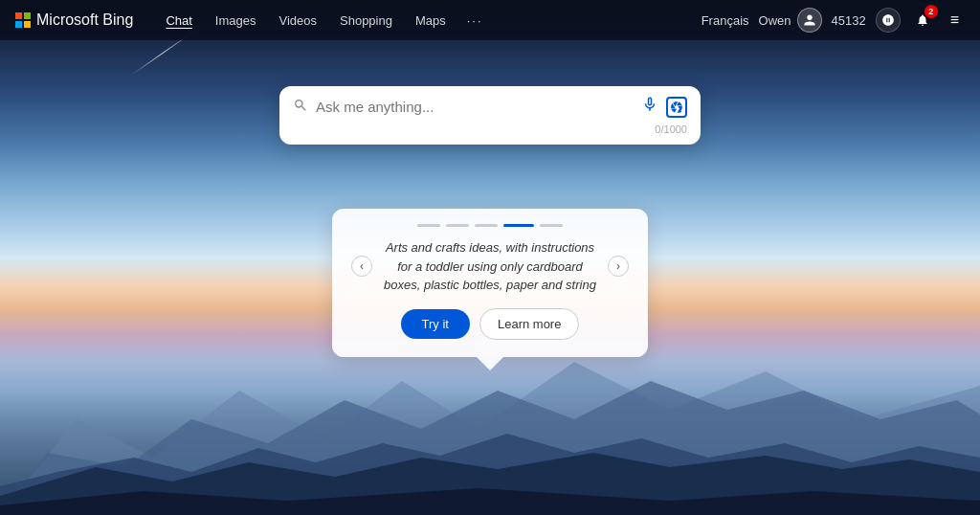 This screenshot has height=515, width=980. I want to click on nav-more: ···, so click(475, 21).